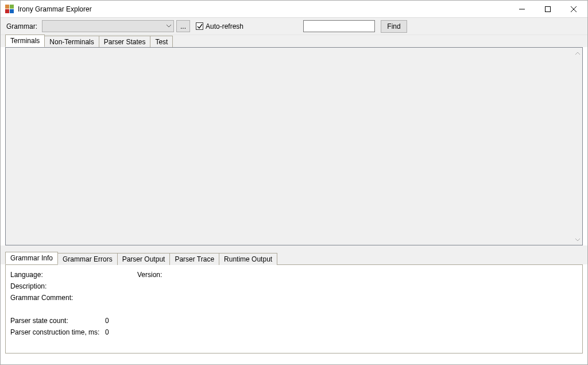  Describe the element at coordinates (294, 259) in the screenshot. I see `bottom-tabstrip: Grammar Info Grammar Errors Parser Outpu…` at that location.